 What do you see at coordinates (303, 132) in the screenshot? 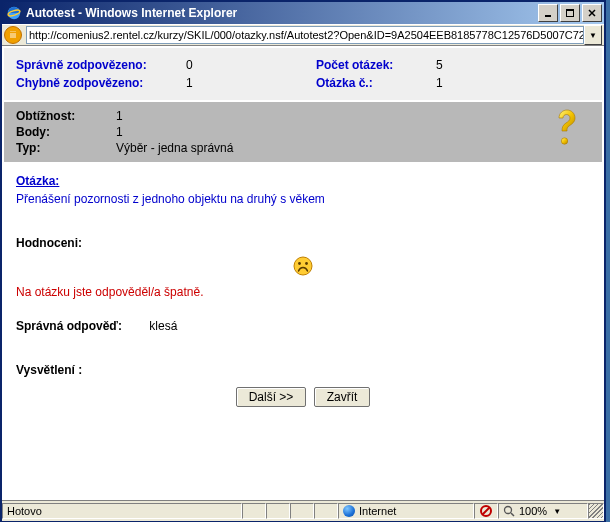
I see `question-meta-panel: Obtížnost:1 Body:1 Typ:Výběr - jedna spr…` at bounding box center [303, 132].